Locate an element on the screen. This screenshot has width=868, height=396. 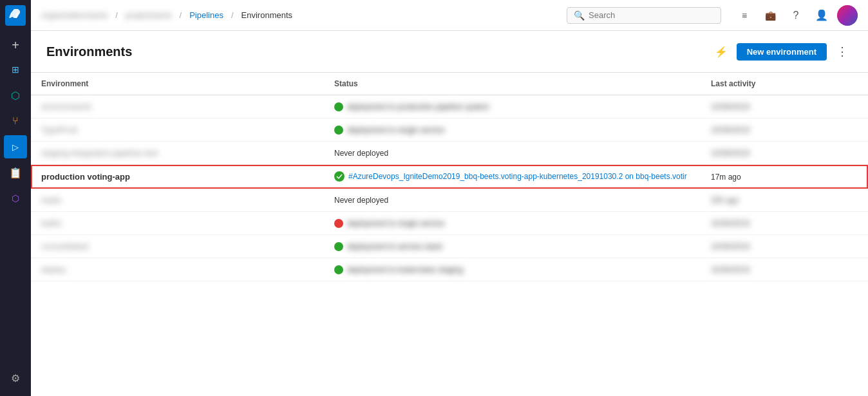
last-activity: 17m ago is located at coordinates (726, 177).